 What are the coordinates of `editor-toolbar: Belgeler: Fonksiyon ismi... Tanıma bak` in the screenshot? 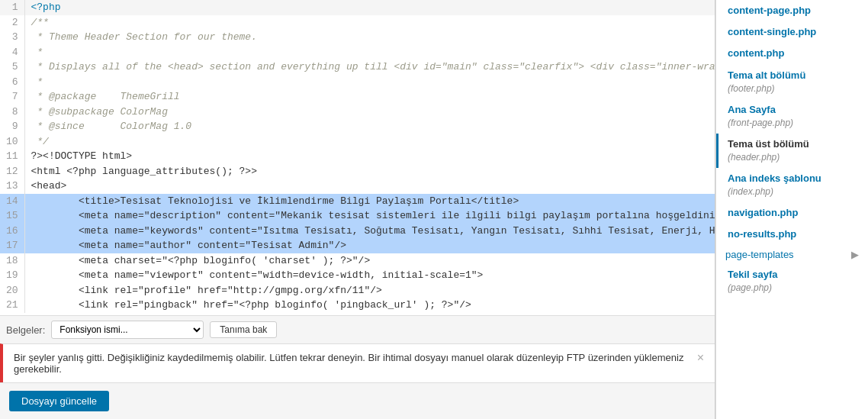 It's located at (357, 330).